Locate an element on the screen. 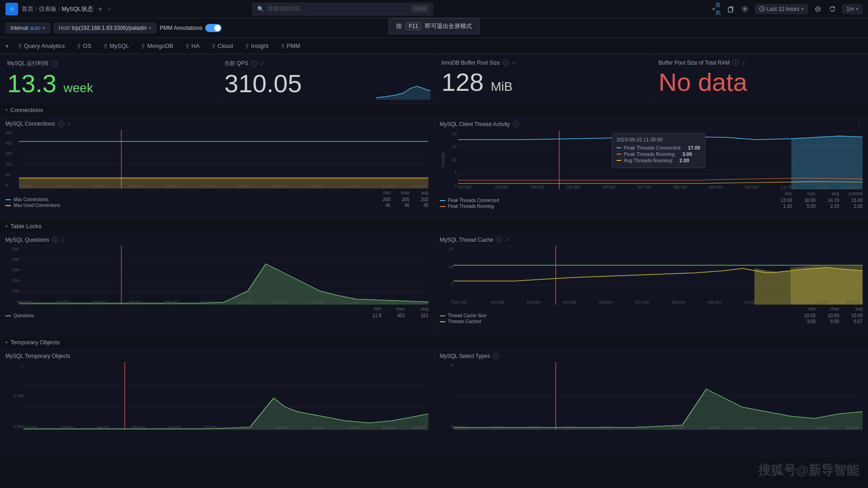 The image size is (868, 488). search-icon: 🔍 is located at coordinates (260, 9).